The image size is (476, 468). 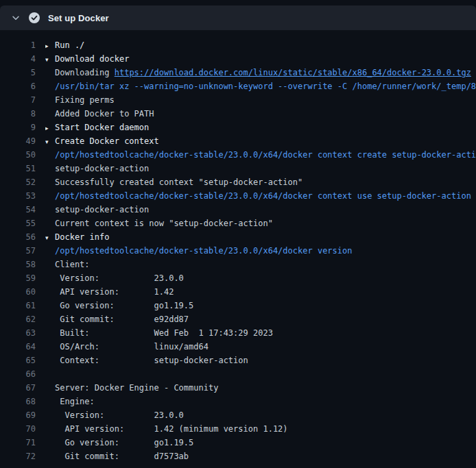 What do you see at coordinates (261, 100) in the screenshot?
I see `line-content: Fixing perms` at bounding box center [261, 100].